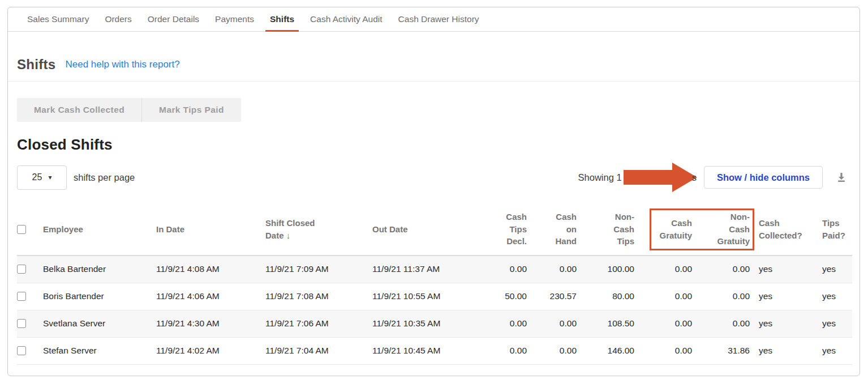 Image resolution: width=868 pixels, height=383 pixels. Describe the element at coordinates (781, 229) in the screenshot. I see `col-header-cash-collected: Cash Collected?` at that location.